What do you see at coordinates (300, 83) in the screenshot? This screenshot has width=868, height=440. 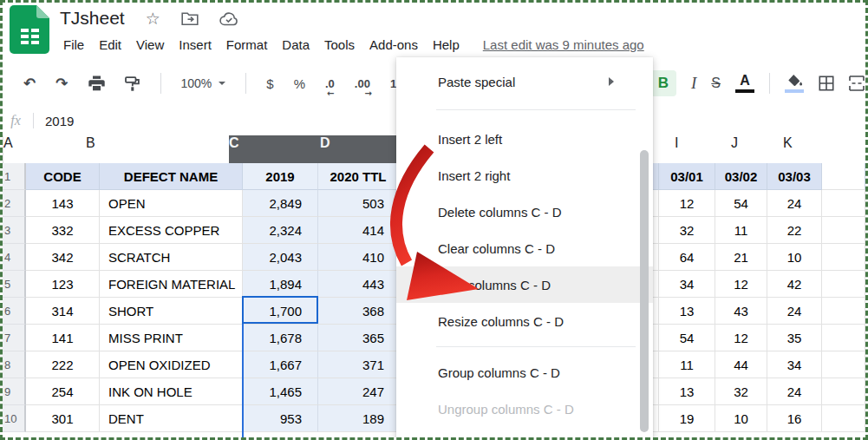 I see `format-percent-button: %` at bounding box center [300, 83].